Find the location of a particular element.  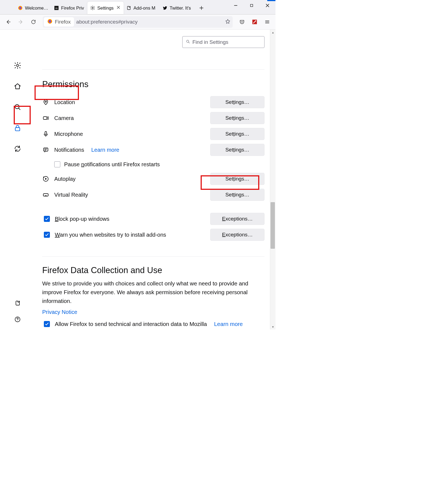

pause-notifications-label: Pause notifications until Firefox restar… is located at coordinates (112, 164).